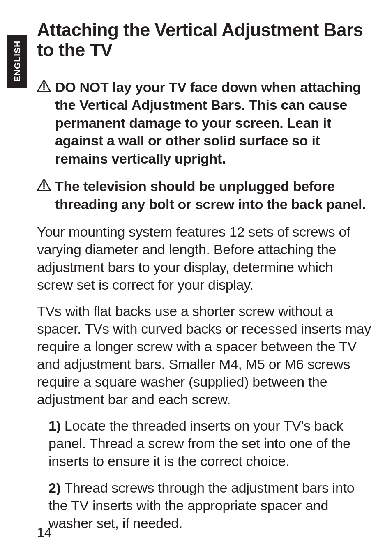  What do you see at coordinates (55, 426) in the screenshot?
I see `step-number: 1)` at bounding box center [55, 426].